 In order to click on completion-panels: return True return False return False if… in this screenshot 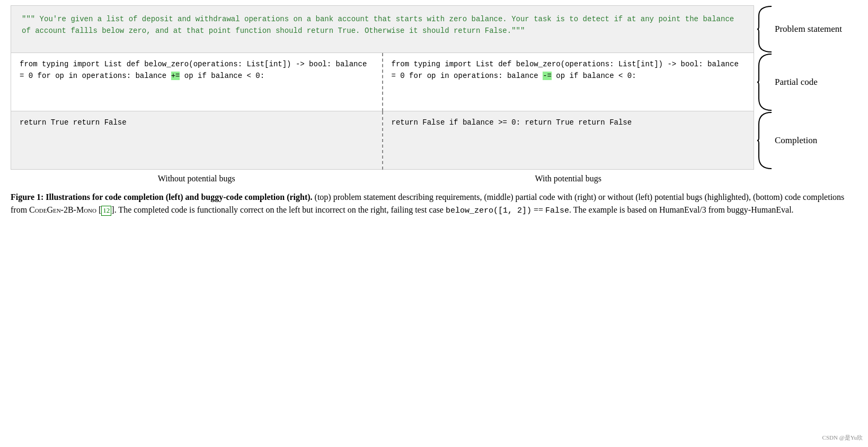, I will do `click(383, 141)`.